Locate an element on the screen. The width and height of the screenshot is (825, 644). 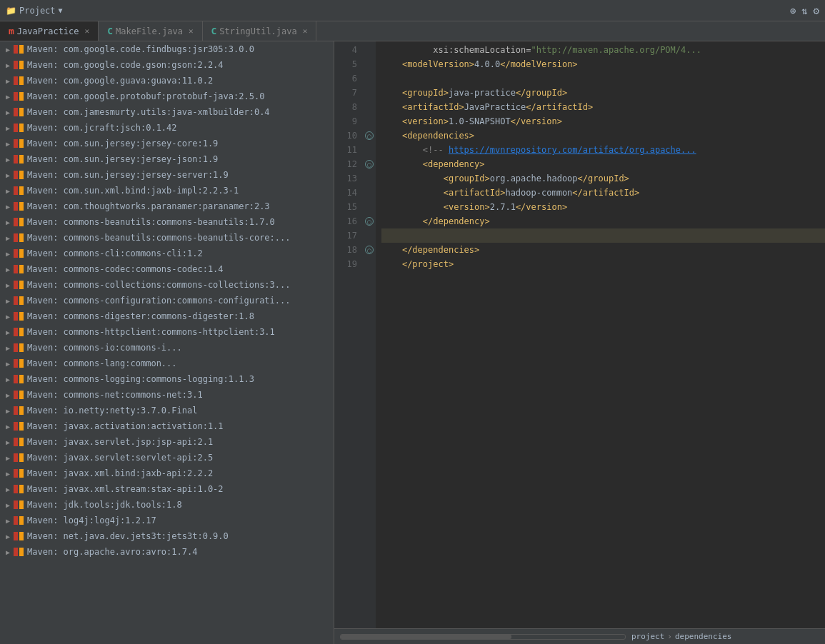
list-item: ▶Maven: javax.activation:activation:1.1 is located at coordinates (167, 426).